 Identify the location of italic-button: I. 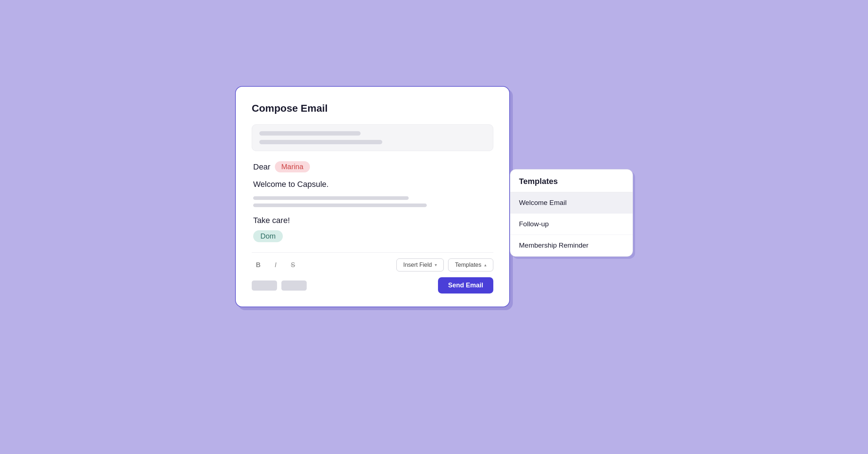
(276, 265).